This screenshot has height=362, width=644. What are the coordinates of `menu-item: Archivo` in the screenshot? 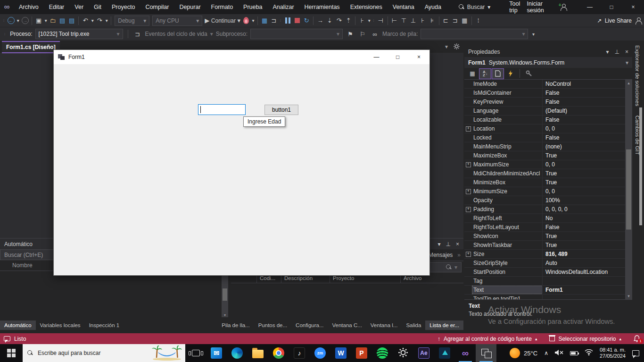 It's located at (29, 7).